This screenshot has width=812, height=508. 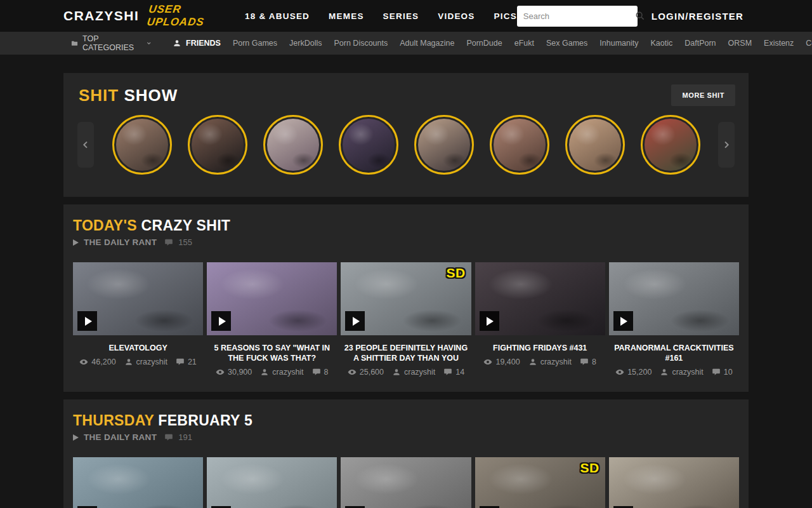 What do you see at coordinates (151, 95) in the screenshot?
I see `shit-show-title-rest: SHOW` at bounding box center [151, 95].